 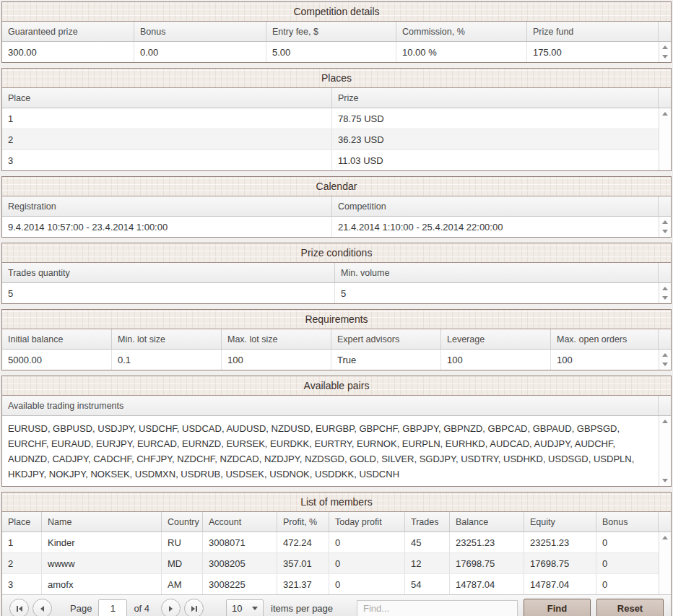 What do you see at coordinates (438, 608) in the screenshot?
I see `find-input` at bounding box center [438, 608].